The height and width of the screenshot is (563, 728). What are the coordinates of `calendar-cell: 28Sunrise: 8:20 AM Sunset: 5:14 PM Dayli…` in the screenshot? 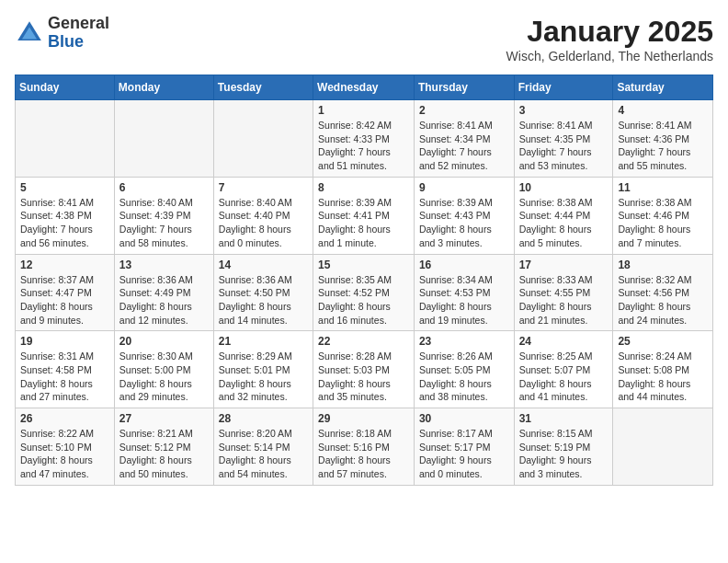 It's located at (263, 447).